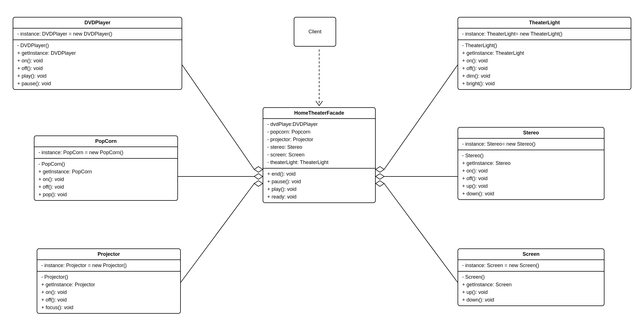 This screenshot has height=334, width=644. Describe the element at coordinates (319, 197) in the screenshot. I see `uml-row: + ready: void` at that location.